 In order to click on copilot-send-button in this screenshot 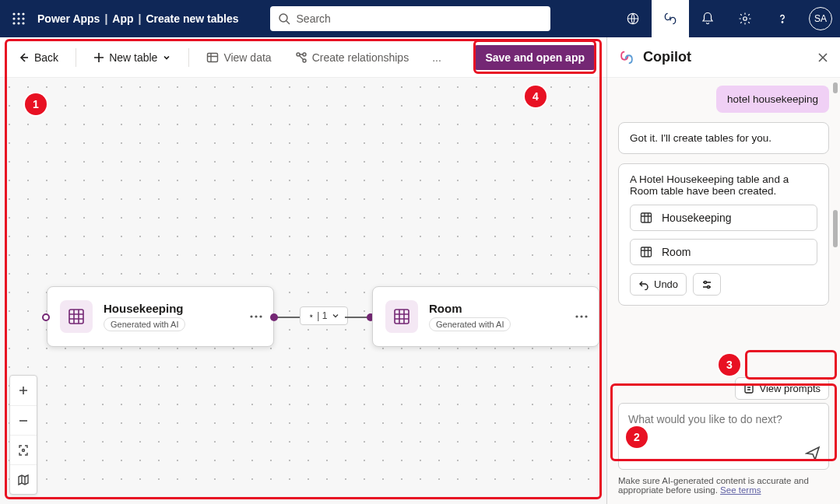, I will do `click(813, 453)`.